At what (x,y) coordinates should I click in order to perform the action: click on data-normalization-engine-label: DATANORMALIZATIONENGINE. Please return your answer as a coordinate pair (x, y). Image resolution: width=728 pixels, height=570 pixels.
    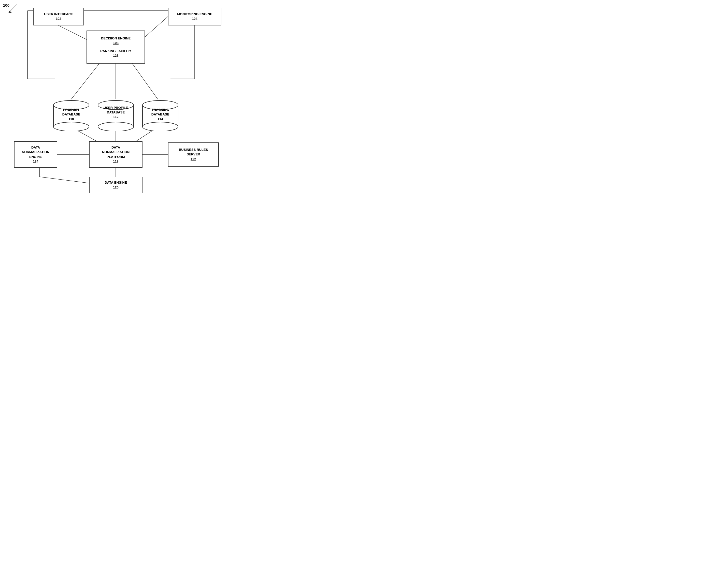
    Looking at the image, I should click on (36, 152).